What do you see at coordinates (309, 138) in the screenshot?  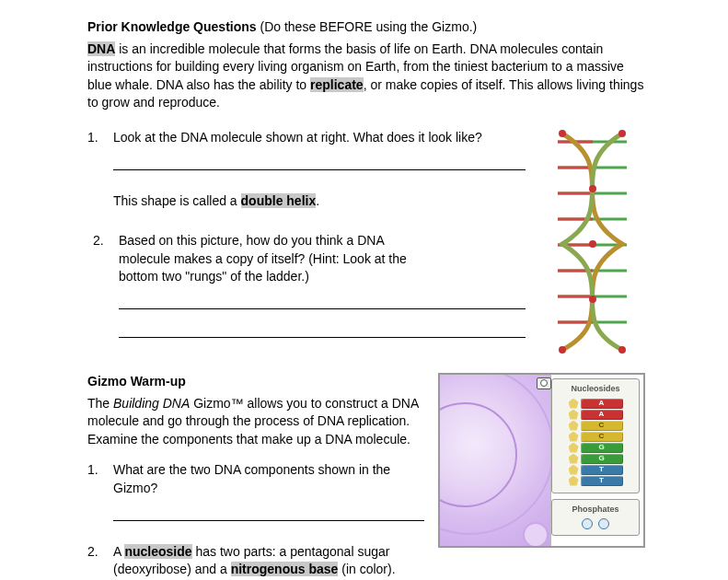 I see `pk-question-1: 1. Look at the DNA molecule shown at rig…` at bounding box center [309, 138].